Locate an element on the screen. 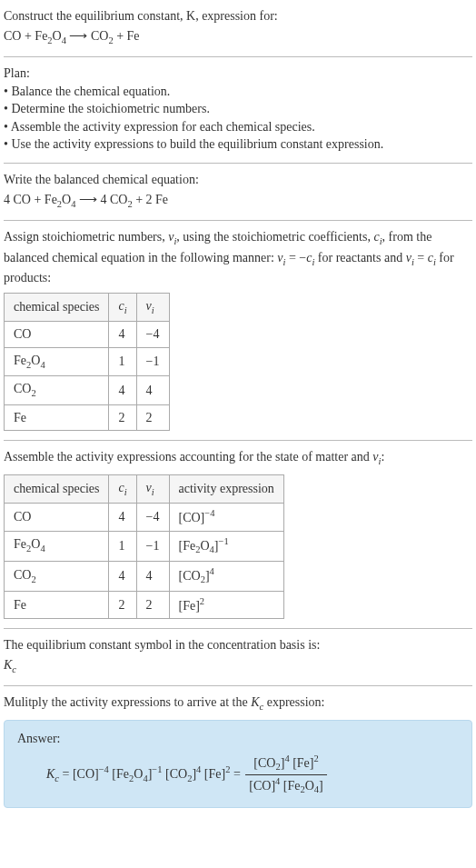 This screenshot has height=868, width=476. table-row: Fe2O4 1 −1 [Fe2O4]−1 is located at coordinates (144, 545).